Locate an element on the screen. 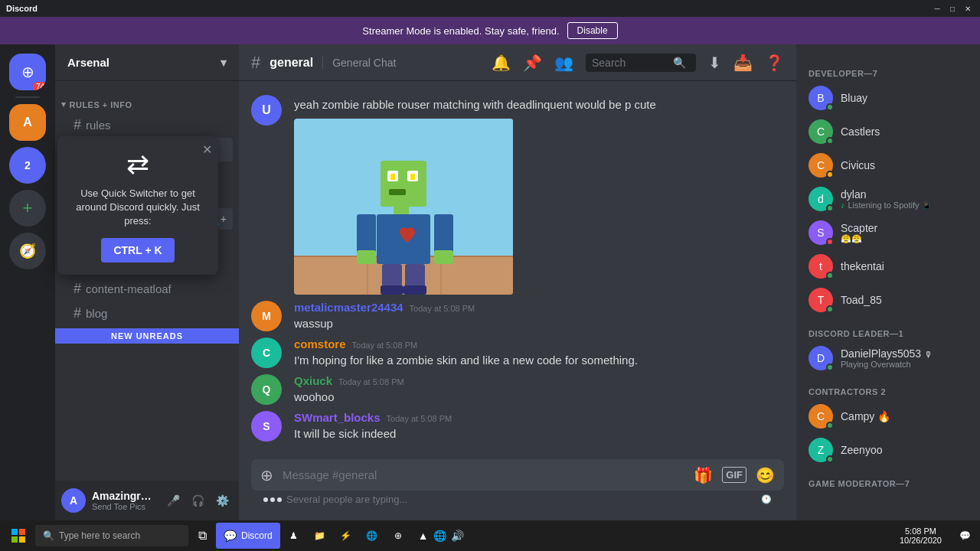 The width and height of the screenshot is (980, 551). member-name: Civicus is located at coordinates (904, 165).